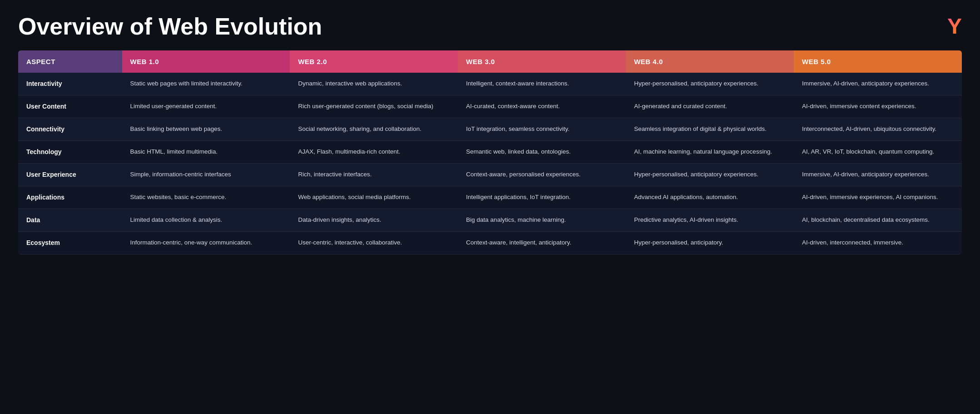 Image resolution: width=980 pixels, height=414 pixels. What do you see at coordinates (374, 220) in the screenshot?
I see `cell-web2: Data-driven insights, analytics.` at bounding box center [374, 220].